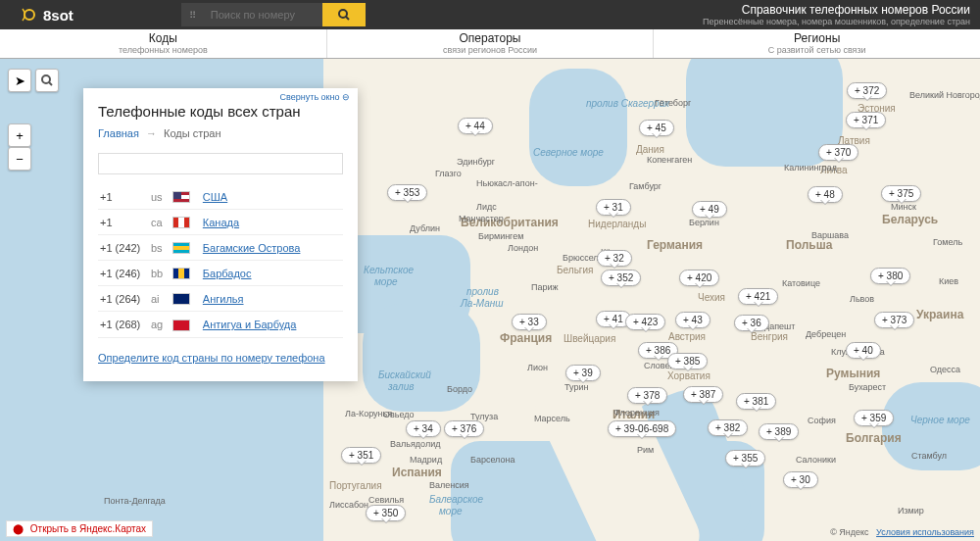 This screenshot has height=541, width=980. I want to click on row-code: +1, so click(123, 222).